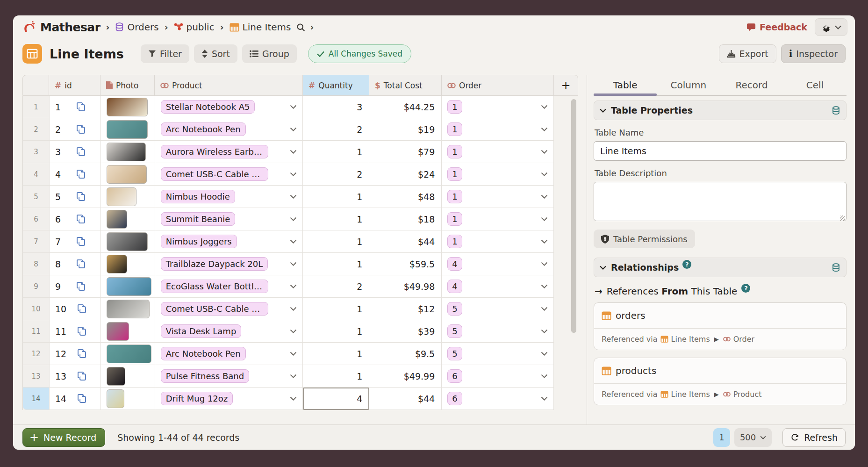  What do you see at coordinates (36, 331) in the screenshot?
I see `row-number-cell: 11` at bounding box center [36, 331].